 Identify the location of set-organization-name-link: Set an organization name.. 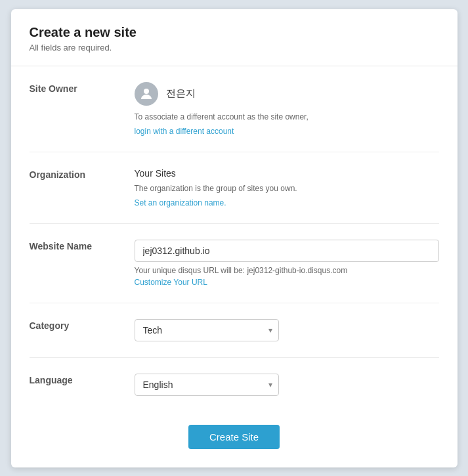
(181, 203).